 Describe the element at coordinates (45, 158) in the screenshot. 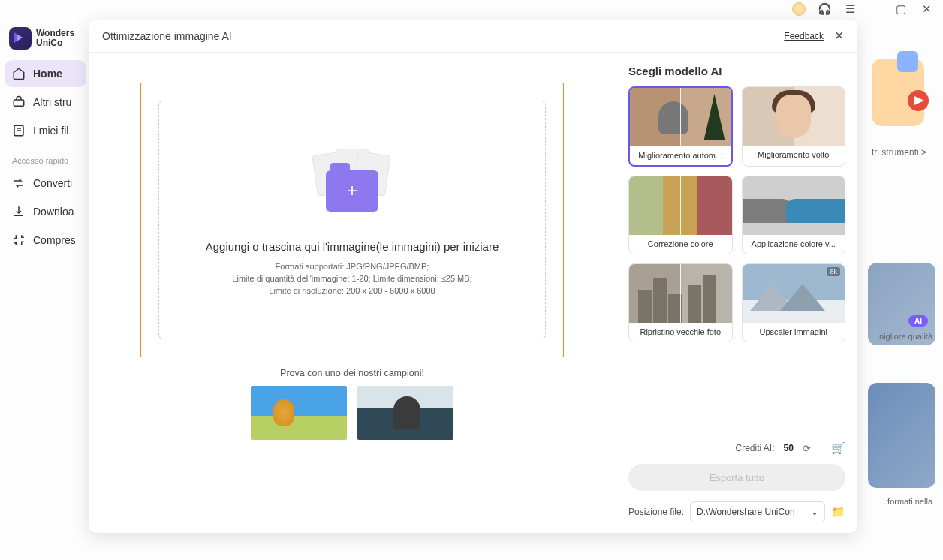

I see `quick-access-label: Accesso rapido` at that location.